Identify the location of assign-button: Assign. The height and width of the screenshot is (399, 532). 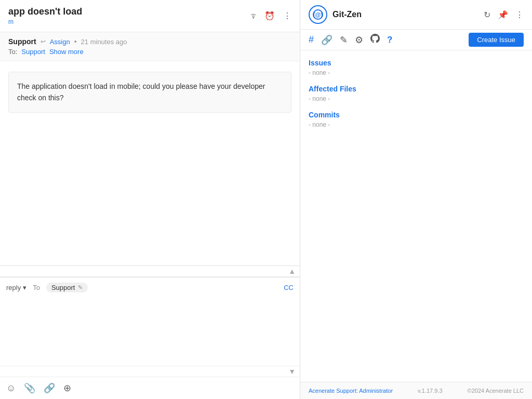
(60, 42).